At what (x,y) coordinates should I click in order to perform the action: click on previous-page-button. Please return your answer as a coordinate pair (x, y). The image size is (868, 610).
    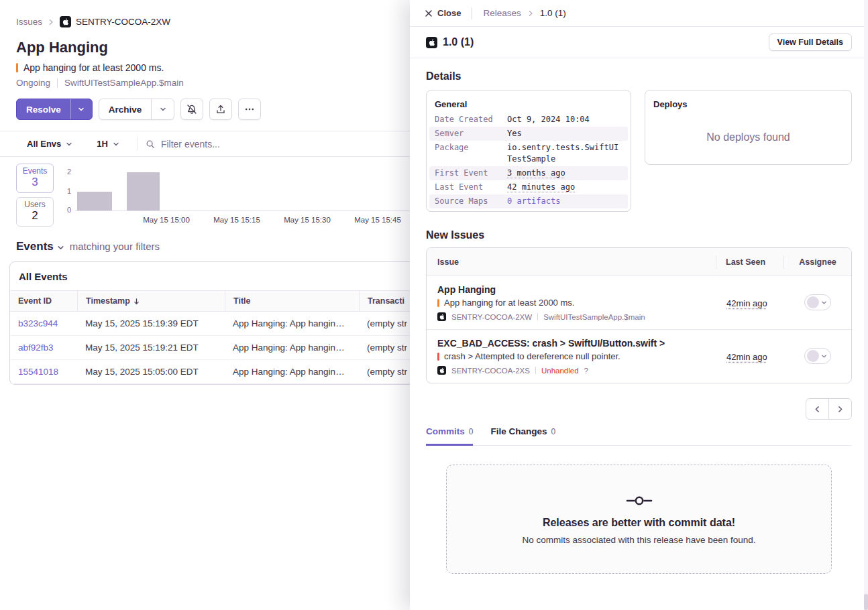
    Looking at the image, I should click on (817, 409).